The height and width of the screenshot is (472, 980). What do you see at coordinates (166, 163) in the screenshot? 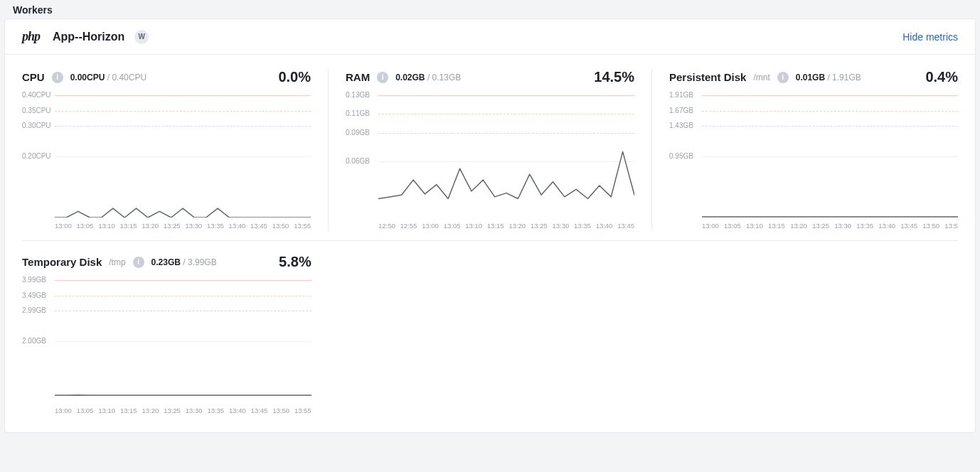
I see `chart: 0.40CPU0.35CPU0.30CPU0.20CPU13:0013:0513…` at bounding box center [166, 163].